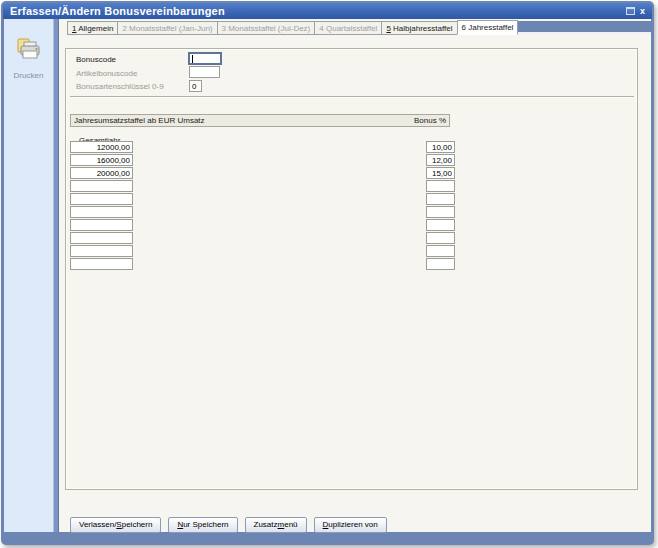 Image resolution: width=658 pixels, height=548 pixels. I want to click on tab-monatsstaffel-jul-dez: 3 Monatsstaffel (Jul-Dez), so click(266, 28).